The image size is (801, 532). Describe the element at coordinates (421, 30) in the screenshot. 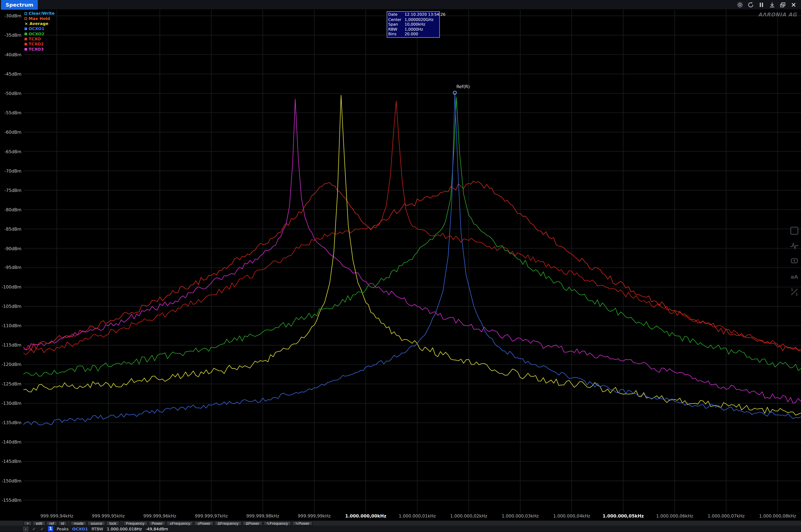

I see `info-value: 1,0000Hz` at that location.